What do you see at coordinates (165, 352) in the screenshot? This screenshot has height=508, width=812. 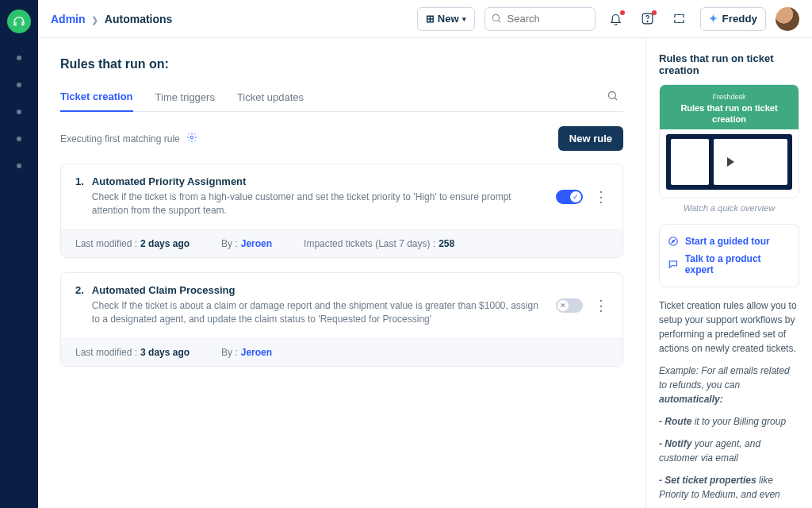 I see `meta-modified-value: 3 days ago` at bounding box center [165, 352].